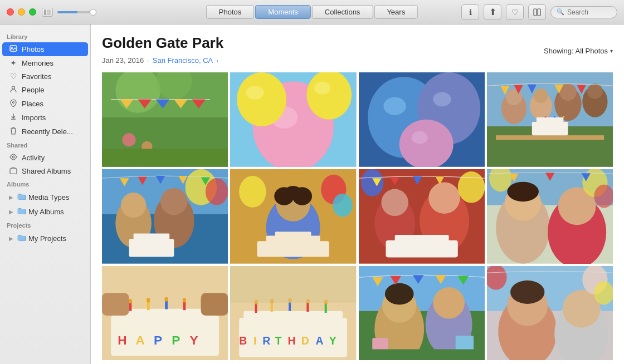 This screenshot has height=364, width=624. I want to click on photo-item: H A P P Y, so click(165, 313).